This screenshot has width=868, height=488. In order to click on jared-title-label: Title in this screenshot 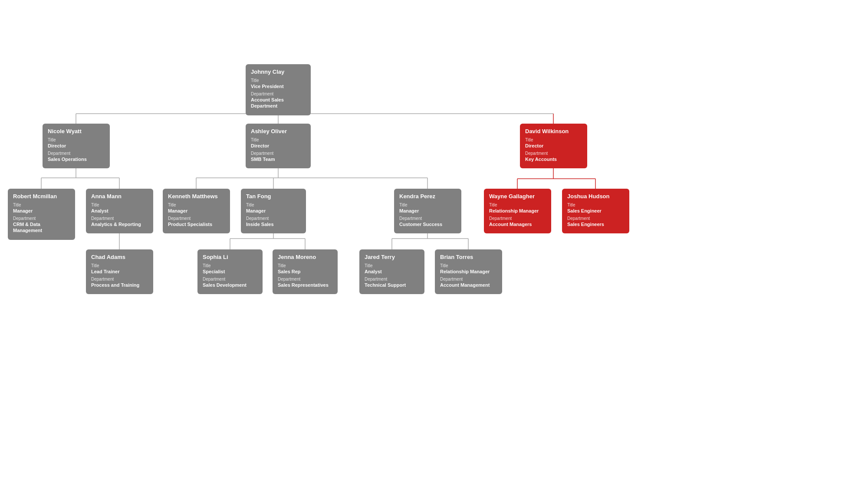, I will do `click(392, 265)`.